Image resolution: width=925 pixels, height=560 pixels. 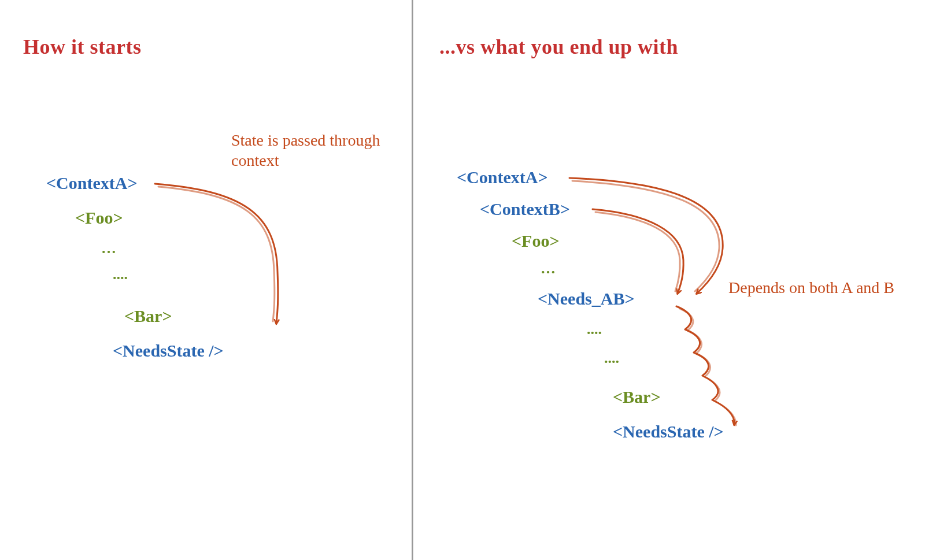 What do you see at coordinates (706, 366) in the screenshot?
I see `right-zigzag-arrow-icon` at bounding box center [706, 366].